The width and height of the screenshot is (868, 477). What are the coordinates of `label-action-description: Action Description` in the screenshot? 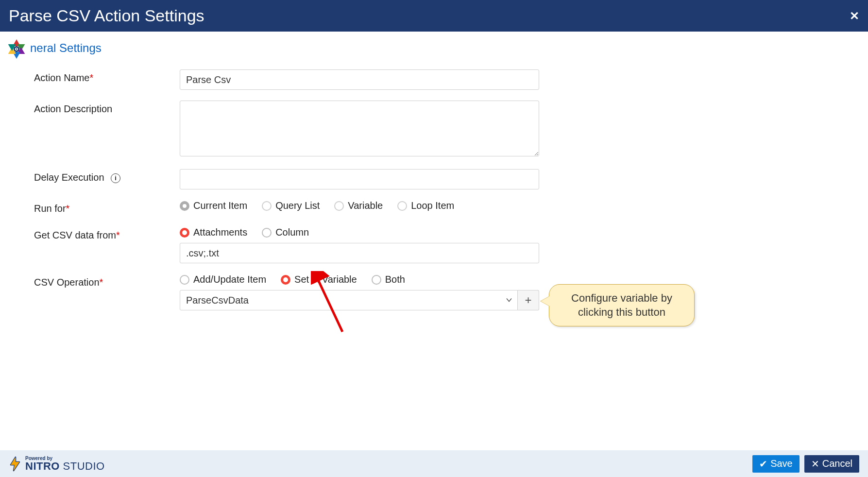 It's located at (107, 108).